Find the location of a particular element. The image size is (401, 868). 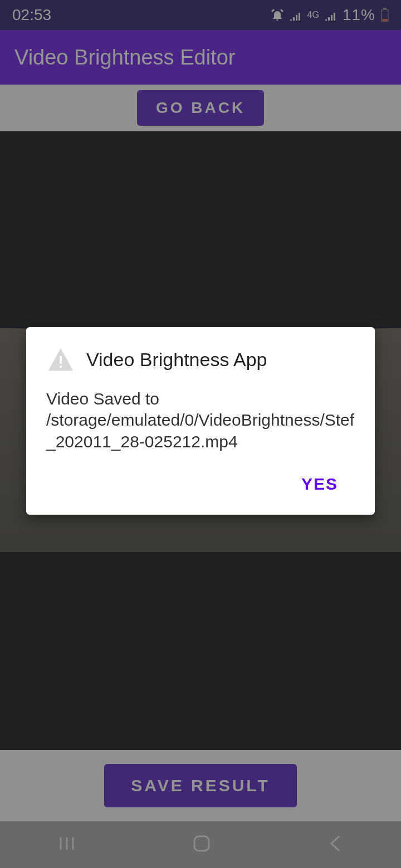

yes-button: YES is located at coordinates (320, 484).